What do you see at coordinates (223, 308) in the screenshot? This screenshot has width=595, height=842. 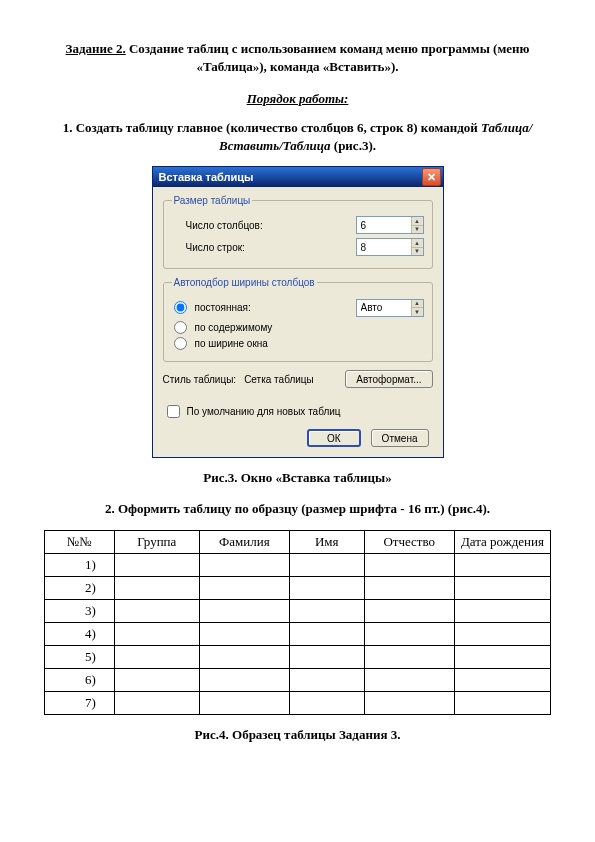 I see `radio-fixed-label: постоянная:` at bounding box center [223, 308].